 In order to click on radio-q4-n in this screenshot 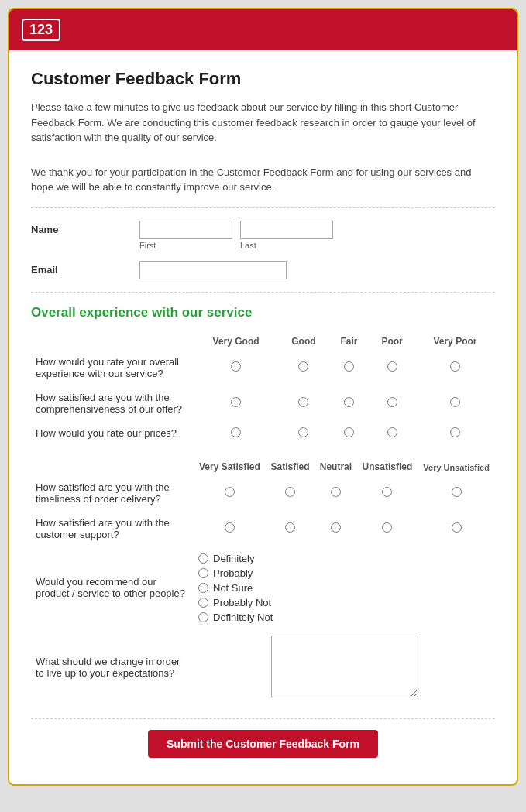, I will do `click(336, 492)`.